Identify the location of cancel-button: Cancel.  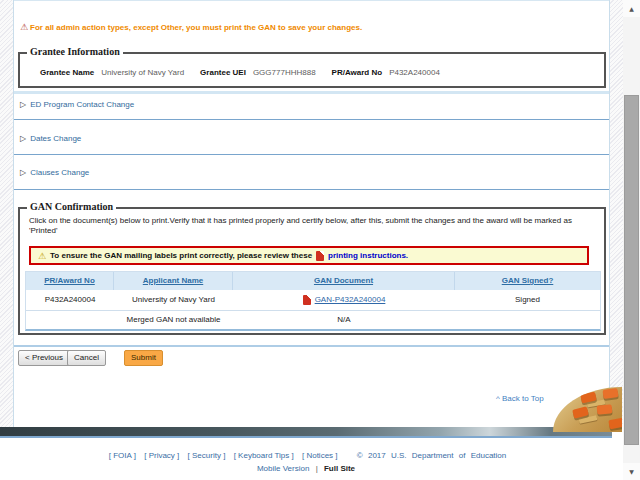
(86, 358).